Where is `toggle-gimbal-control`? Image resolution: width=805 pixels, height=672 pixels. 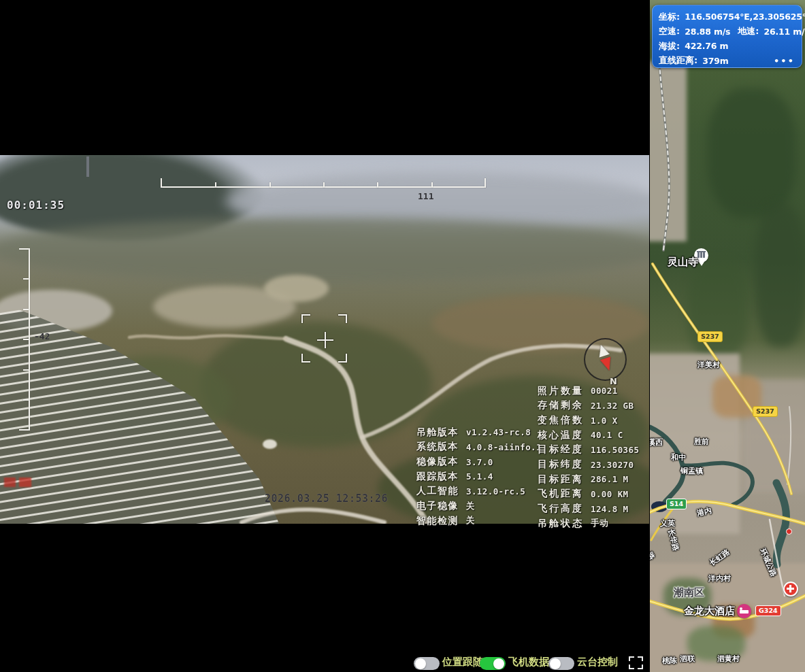
toggle-gimbal-control is located at coordinates (561, 664).